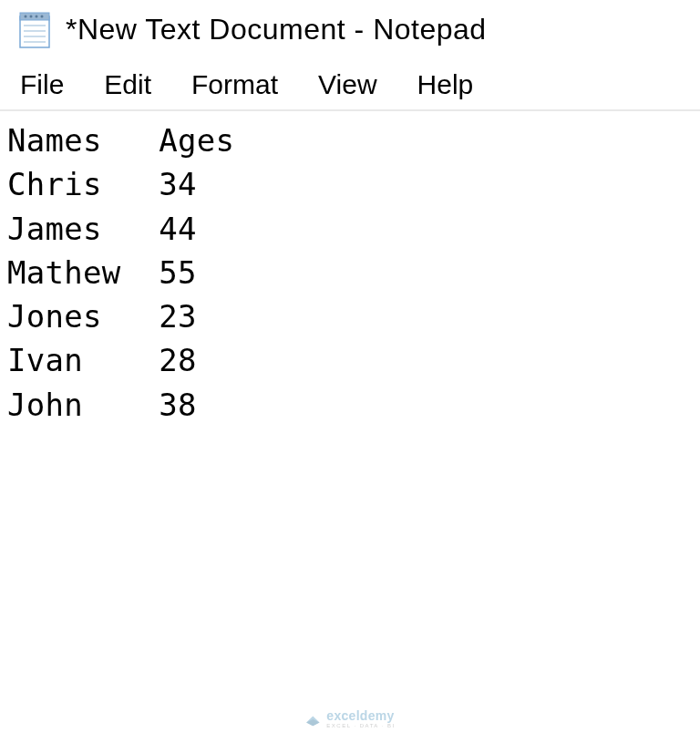  What do you see at coordinates (235, 85) in the screenshot?
I see `menu-format: Format` at bounding box center [235, 85].